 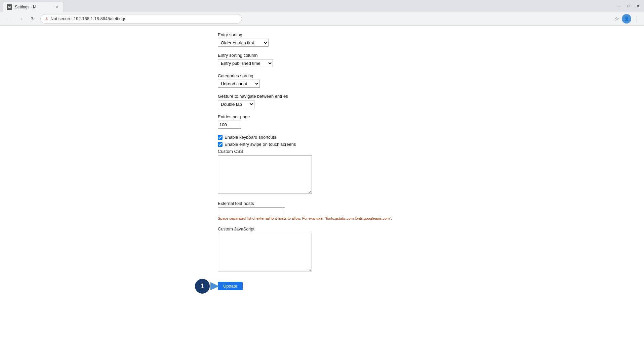 I want to click on minimize-button: ─, so click(x=619, y=6).